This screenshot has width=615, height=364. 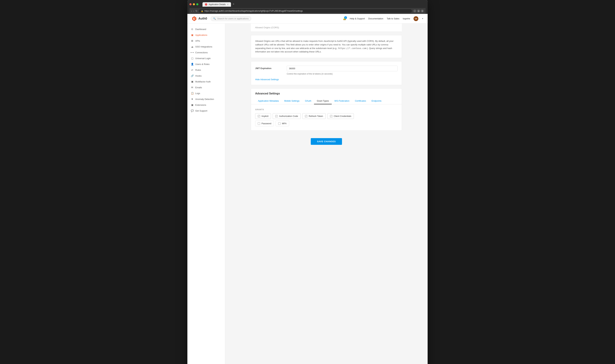 I want to click on url-text: https://manage.auth0.com/dashboard/us/ka…, so click(x=253, y=11).